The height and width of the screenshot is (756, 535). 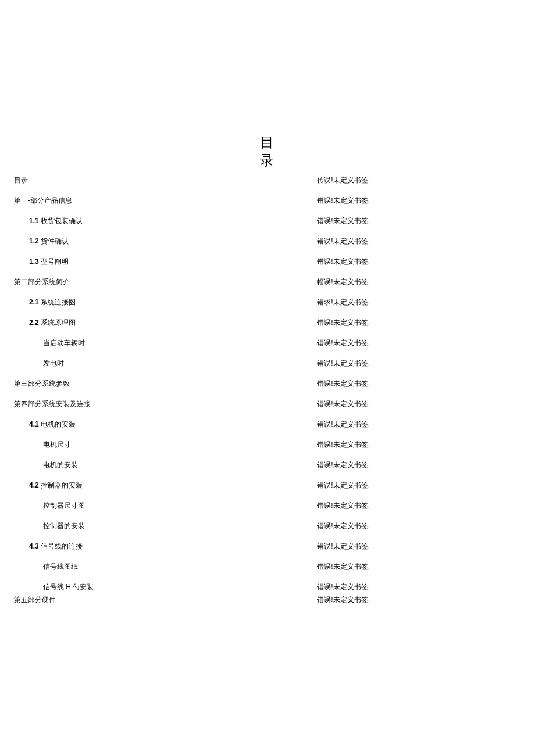 What do you see at coordinates (268, 143) in the screenshot?
I see `title-char-1: 目` at bounding box center [268, 143].